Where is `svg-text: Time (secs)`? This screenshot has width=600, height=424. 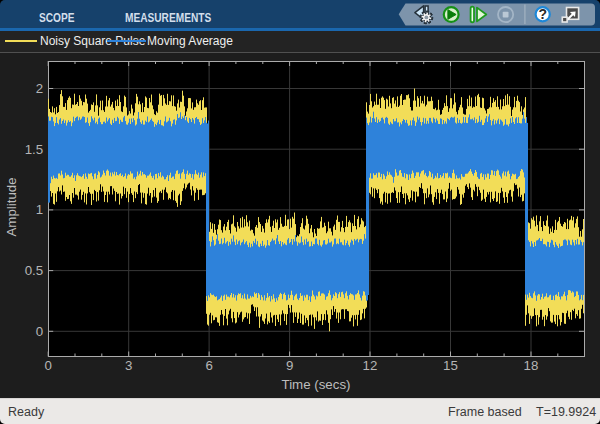
svg-text: Time (secs) is located at coordinates (316, 384).